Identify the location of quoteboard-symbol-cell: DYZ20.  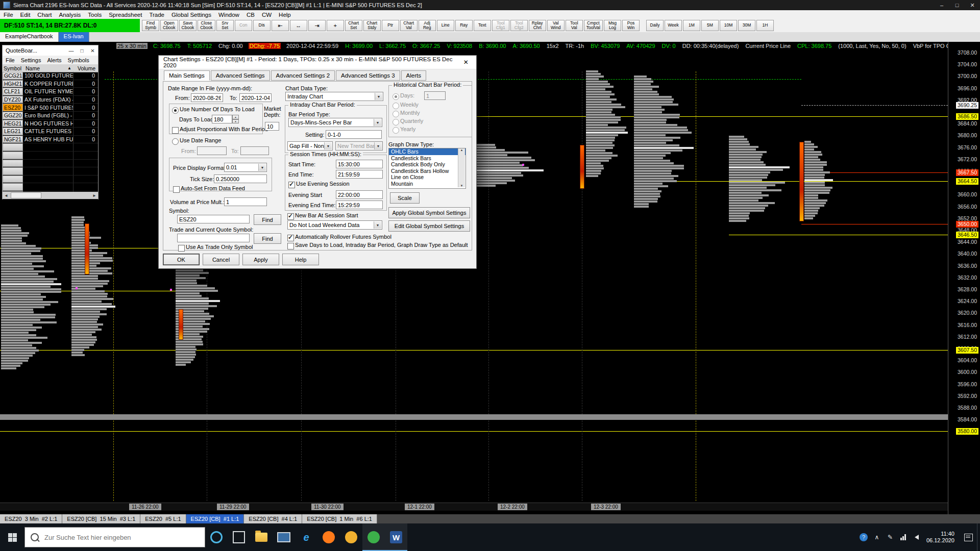
(13, 100).